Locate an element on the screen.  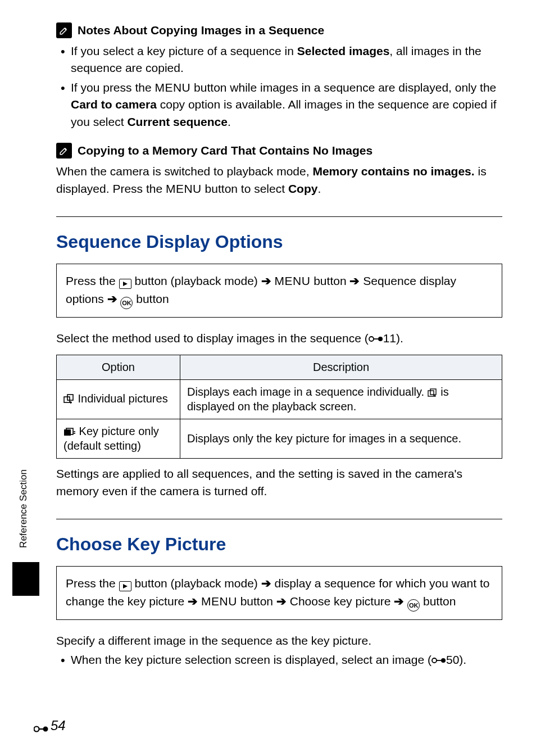
heading-sequence-display-options: Sequence Display Options is located at coordinates (279, 242).